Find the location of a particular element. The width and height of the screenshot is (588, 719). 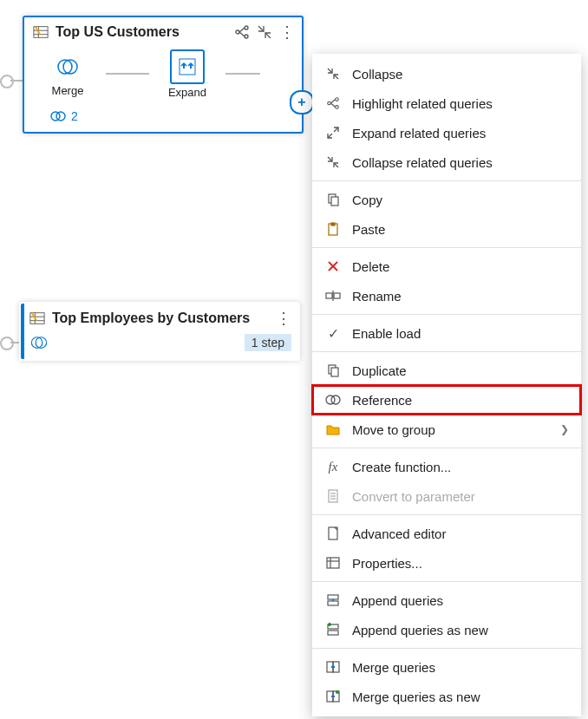

menu-delete: Delete is located at coordinates (447, 266).